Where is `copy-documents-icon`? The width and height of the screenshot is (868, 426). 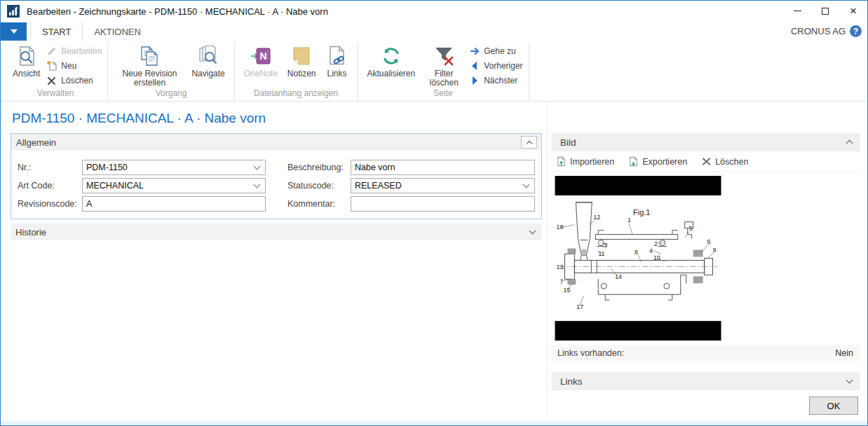
copy-documents-icon is located at coordinates (149, 56).